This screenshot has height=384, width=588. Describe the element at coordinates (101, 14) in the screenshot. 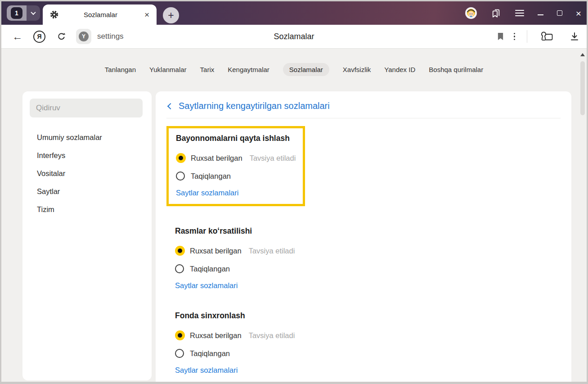

I see `tab-title: Sozlamalar` at that location.